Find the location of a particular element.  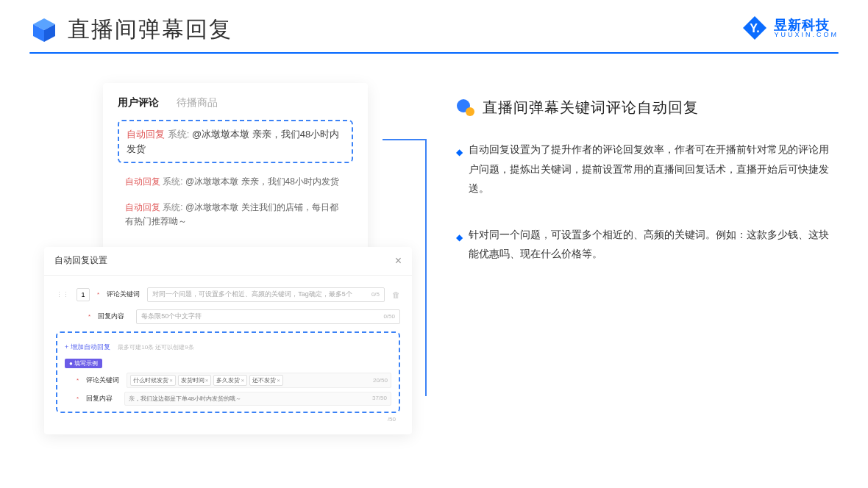

required-star: * is located at coordinates (99, 294).